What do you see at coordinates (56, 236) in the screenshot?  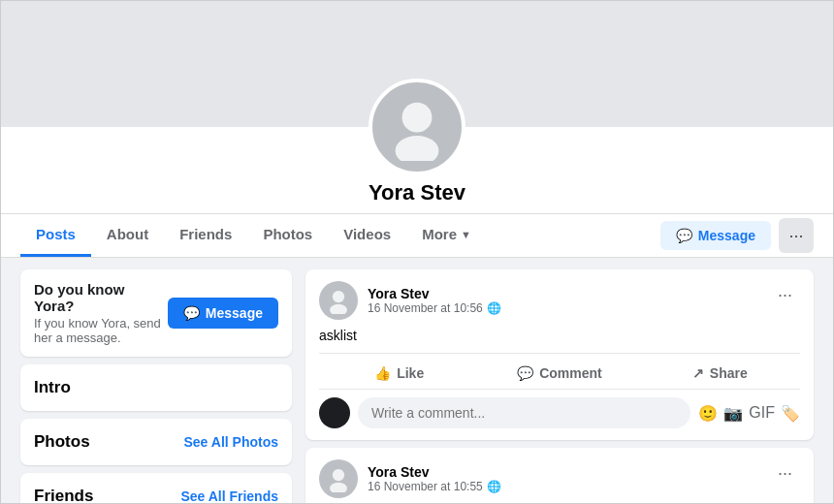 I see `tab-posts: Posts` at bounding box center [56, 236].